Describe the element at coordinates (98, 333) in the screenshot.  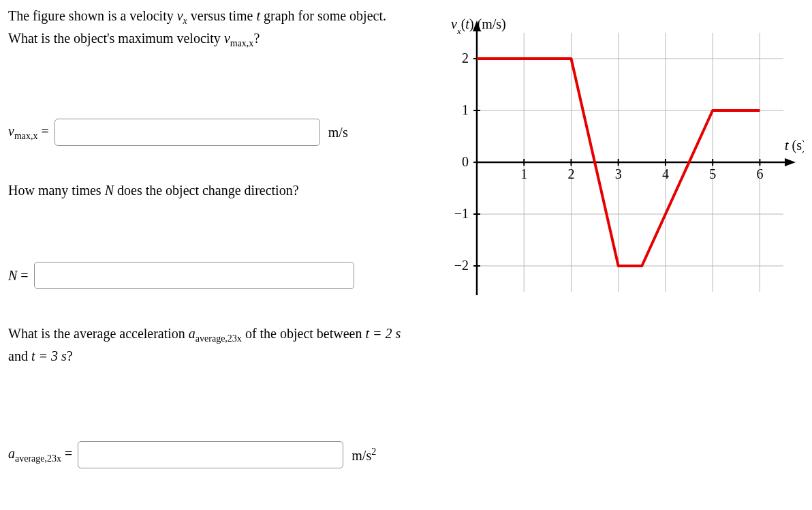
I see `q3-text-a: What is the average acceleration` at that location.